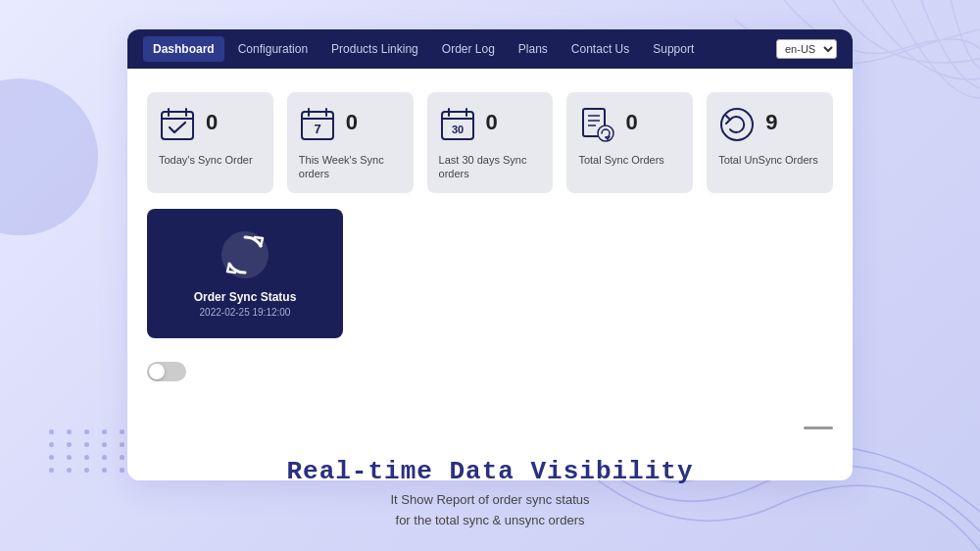  What do you see at coordinates (597, 125) in the screenshot?
I see `document-sync-icon` at bounding box center [597, 125].